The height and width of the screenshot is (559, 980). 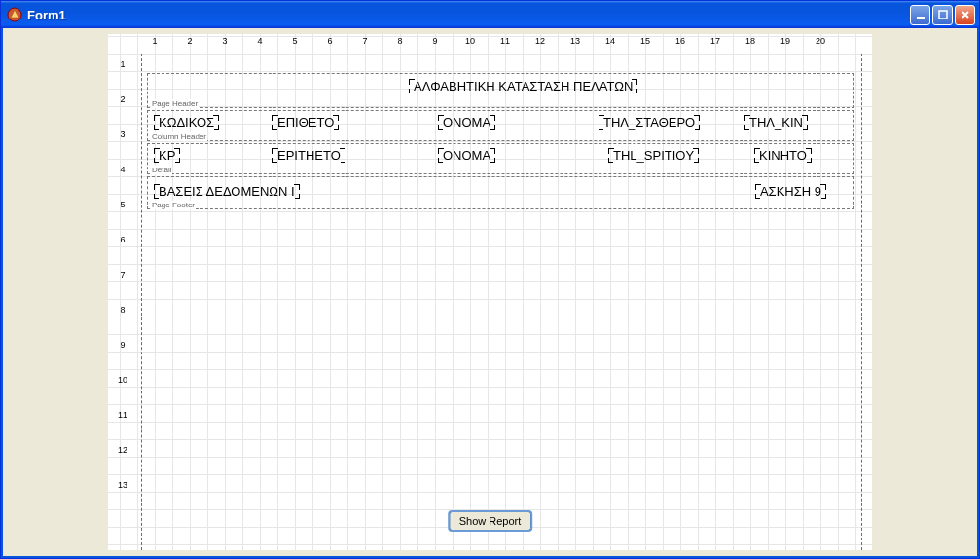 What do you see at coordinates (500, 126) in the screenshot?
I see `band-column-header: ΚΩΔΙΚΟΣ ΕΠΙΘΕΤΟ ΟΝΟΜΑ ΤΗΛ_ΣΤΑΘΕΡΟ ΤΗΛ_ΚΙ…` at bounding box center [500, 126].